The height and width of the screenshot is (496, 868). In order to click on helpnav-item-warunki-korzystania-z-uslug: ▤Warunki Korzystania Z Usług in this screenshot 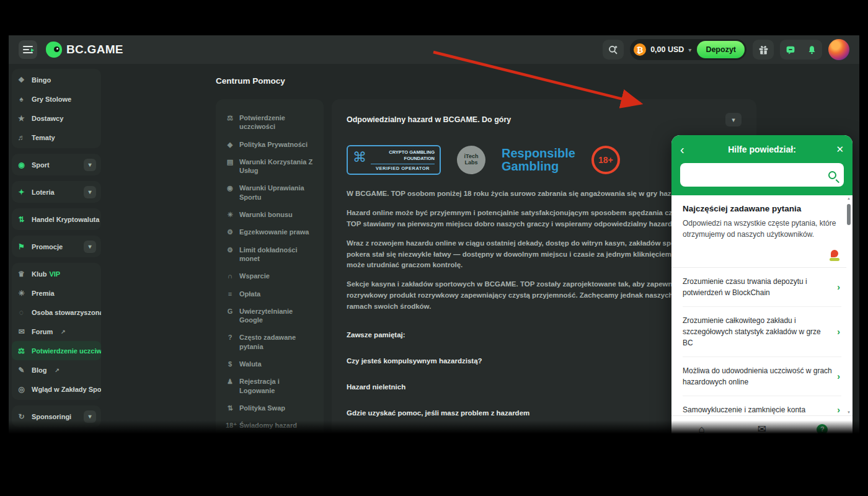, I will do `click(270, 166)`.